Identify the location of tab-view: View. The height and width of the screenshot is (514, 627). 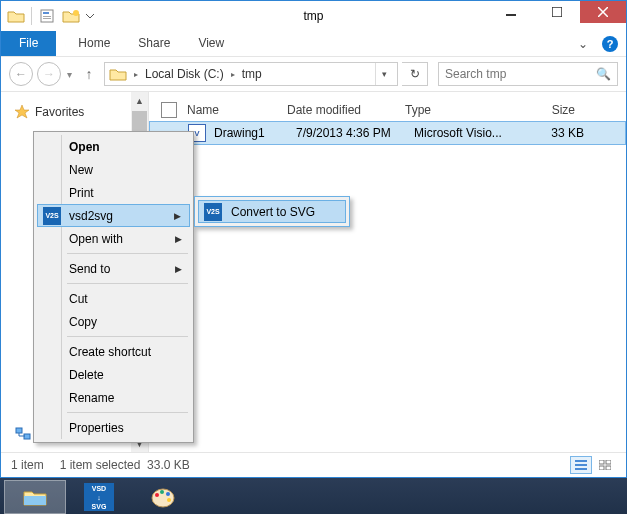
(211, 44).